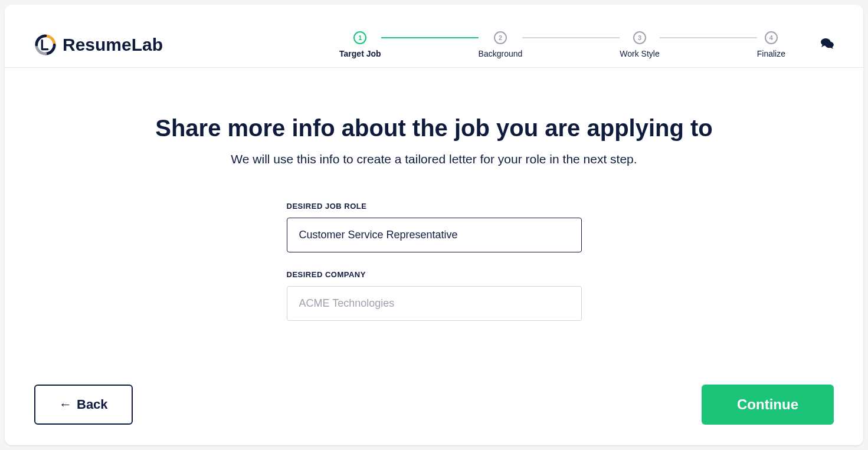  I want to click on step-label-3: Work Style, so click(640, 54).